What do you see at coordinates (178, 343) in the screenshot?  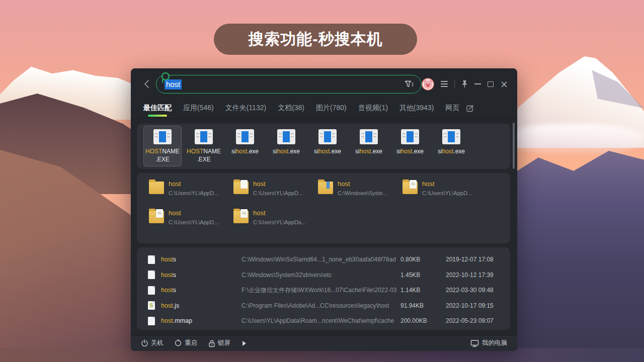 I see `restart-icon` at bounding box center [178, 343].